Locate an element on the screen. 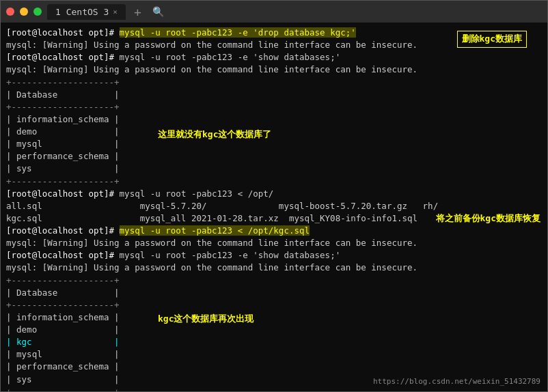 This screenshot has width=548, height=392. file-list: all.sql mysql-5.7.20/ mysql-boost-5.7.20… is located at coordinates (222, 206).